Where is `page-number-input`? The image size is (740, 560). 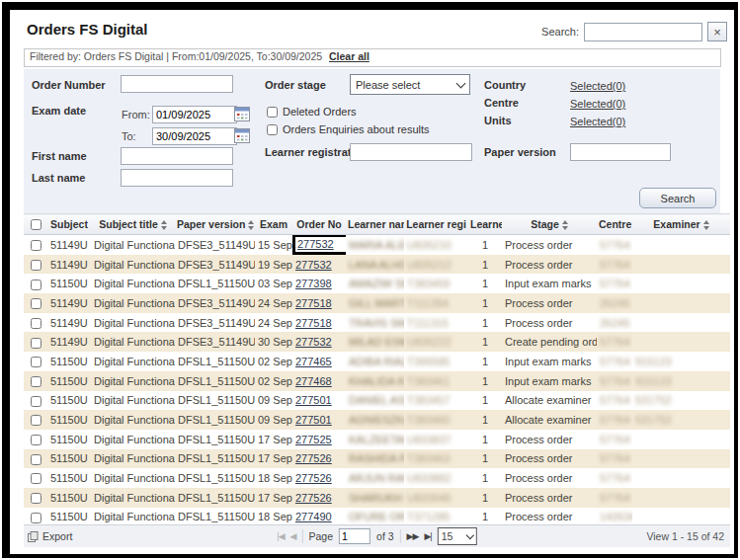 page-number-input is located at coordinates (355, 536).